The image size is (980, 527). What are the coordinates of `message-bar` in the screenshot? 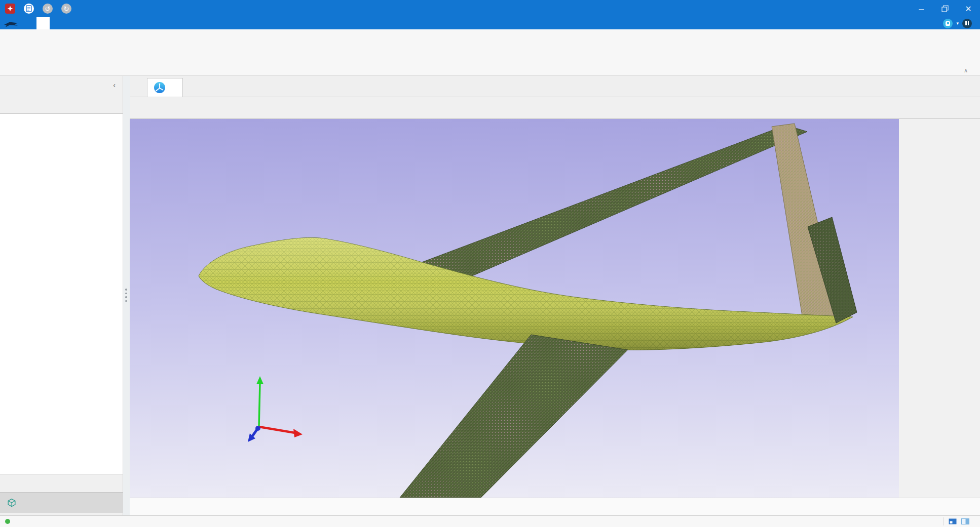 It's located at (555, 506).